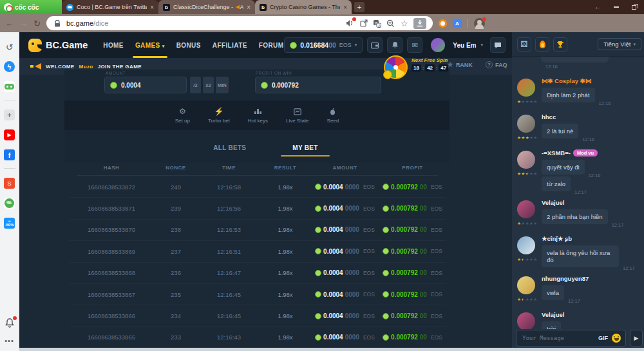 Image resolution: width=644 pixels, height=351 pixels. I want to click on turbo-bet-button: ⚡Turbo bet, so click(219, 115).